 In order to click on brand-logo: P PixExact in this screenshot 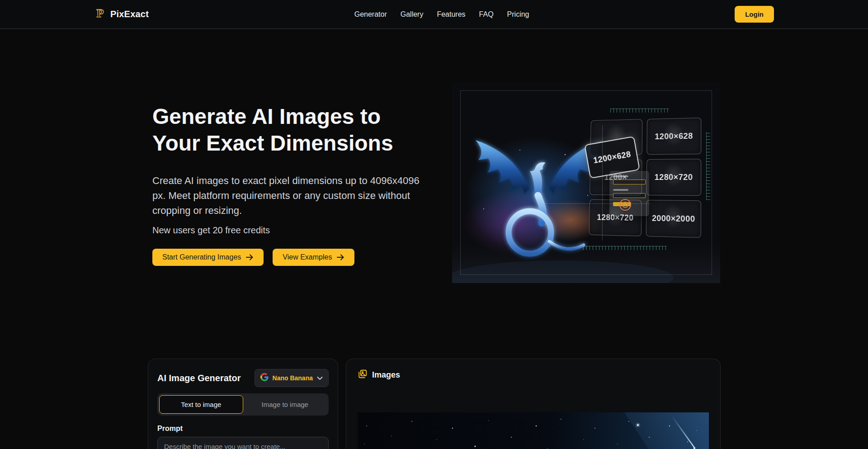, I will do `click(121, 14)`.